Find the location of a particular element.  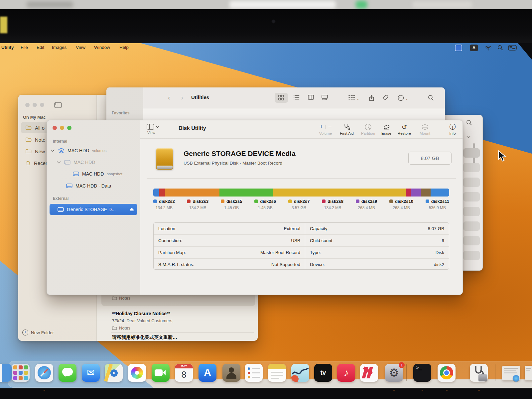

add-volume-icon: + is located at coordinates (321, 127).